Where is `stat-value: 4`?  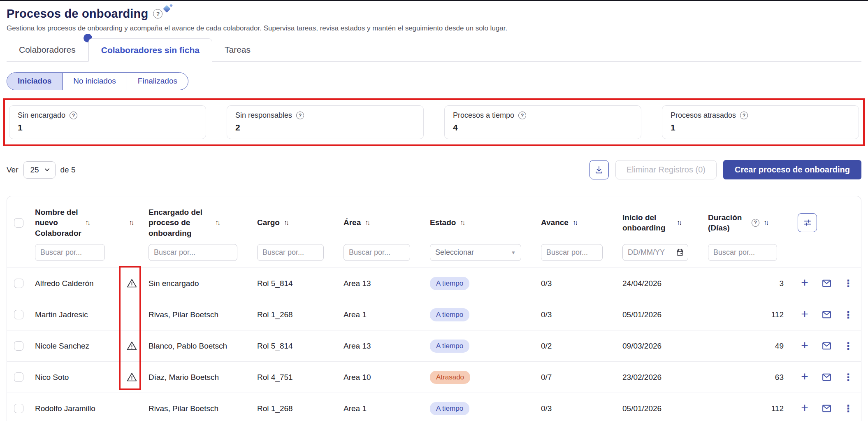 stat-value: 4 is located at coordinates (543, 128).